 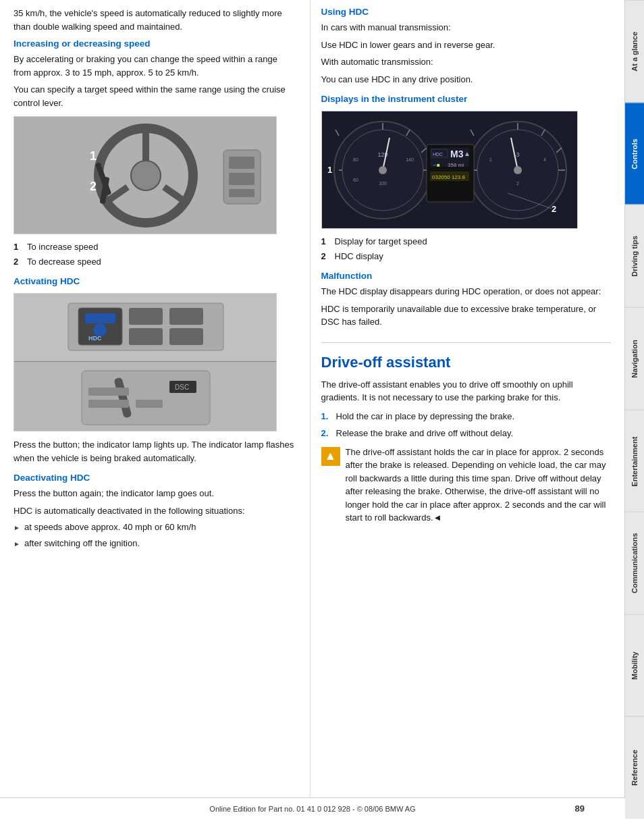 I want to click on using-hdc-body4: You can use HDC in any drive position., so click(x=466, y=80).